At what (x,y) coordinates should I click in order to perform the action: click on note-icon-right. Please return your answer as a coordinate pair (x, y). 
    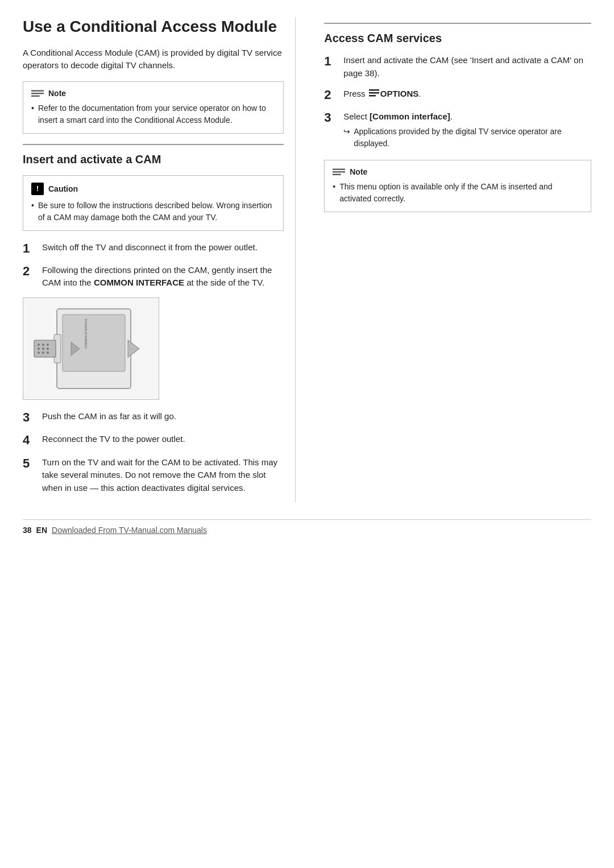
    Looking at the image, I should click on (339, 172).